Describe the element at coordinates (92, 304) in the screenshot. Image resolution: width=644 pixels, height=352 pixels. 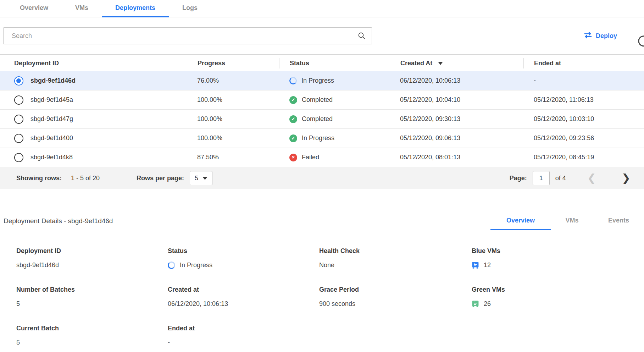
I see `detail-value: 5` at that location.